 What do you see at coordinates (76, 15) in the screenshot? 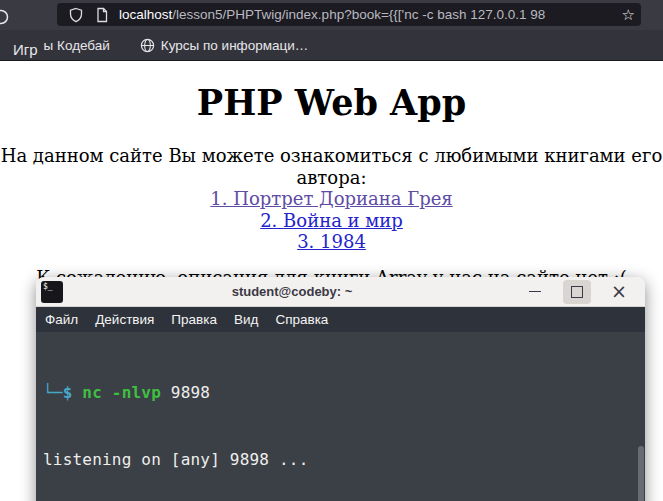
I see `shield-icon` at bounding box center [76, 15].